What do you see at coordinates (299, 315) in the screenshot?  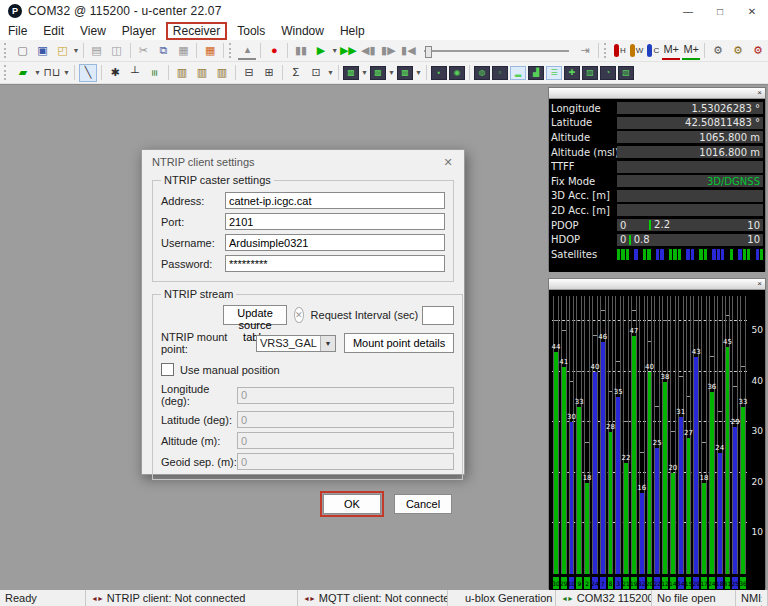 I see `cancel-request-icon: ✕` at bounding box center [299, 315].